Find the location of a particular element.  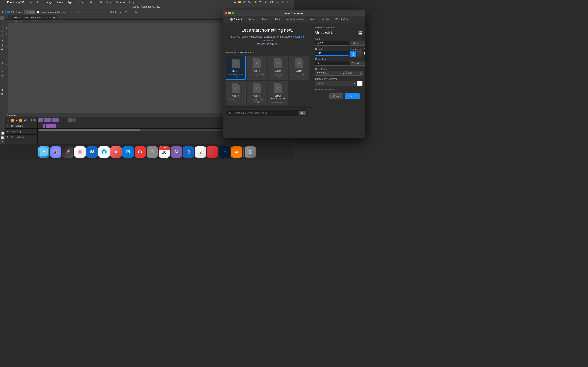

recent-item-icon-2: ✕ is located at coordinates (257, 63).